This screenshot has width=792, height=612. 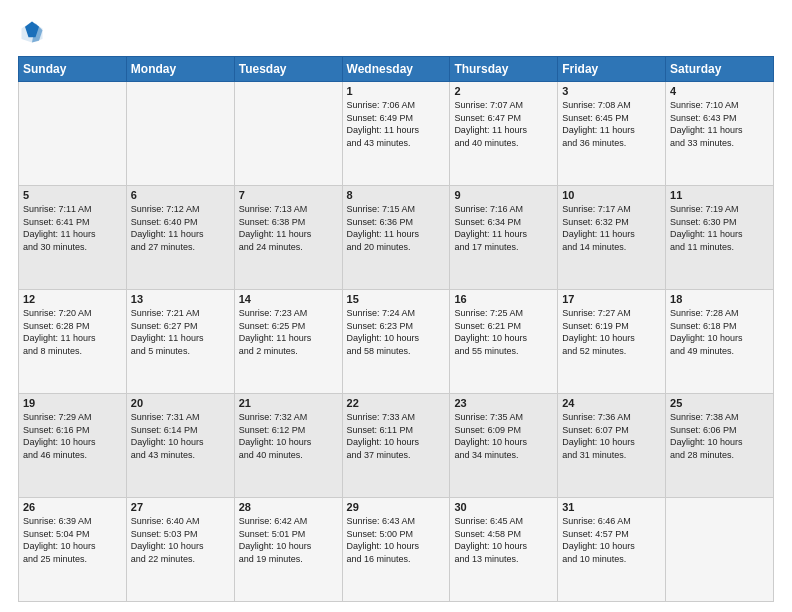 What do you see at coordinates (720, 228) in the screenshot?
I see `day-info: Sunrise: 7:19 AM Sunset: 6:30 PM Dayligh…` at bounding box center [720, 228].